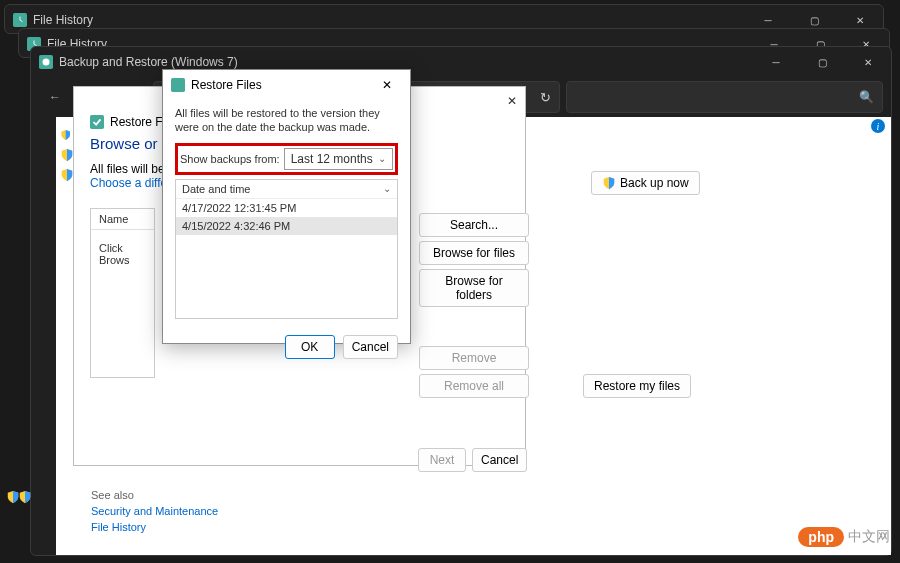 This screenshot has width=900, height=563. I want to click on see-also-link-filehistory: File History, so click(154, 527).